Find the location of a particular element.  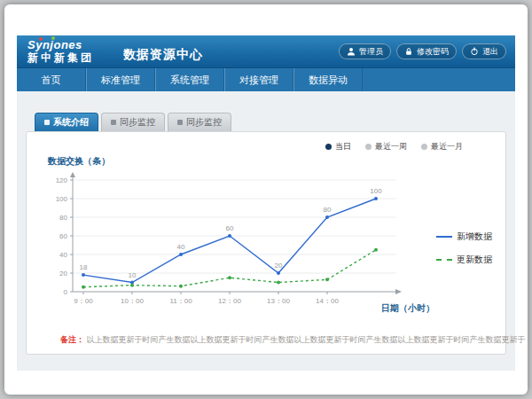

logo-company-name: 新中新集团 is located at coordinates (70, 59).